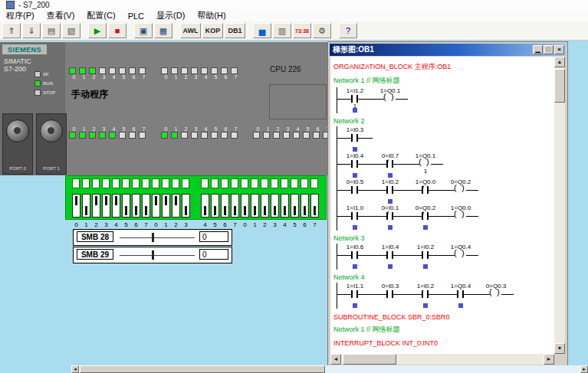 This screenshot has width=588, height=373. What do you see at coordinates (496, 296) in the screenshot?
I see `ladder-coil: 0=Q0.3()` at bounding box center [496, 296].